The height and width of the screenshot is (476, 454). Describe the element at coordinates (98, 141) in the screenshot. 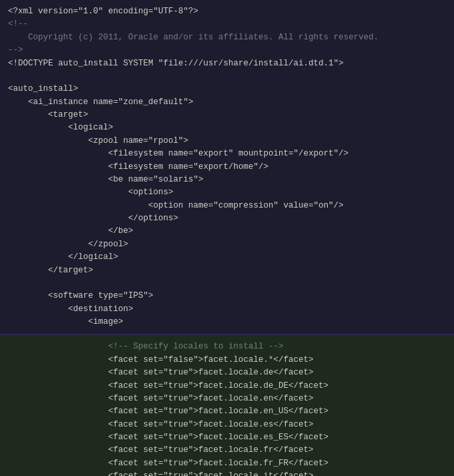

I see `zpool-open: <zpool name="rpool">` at that location.